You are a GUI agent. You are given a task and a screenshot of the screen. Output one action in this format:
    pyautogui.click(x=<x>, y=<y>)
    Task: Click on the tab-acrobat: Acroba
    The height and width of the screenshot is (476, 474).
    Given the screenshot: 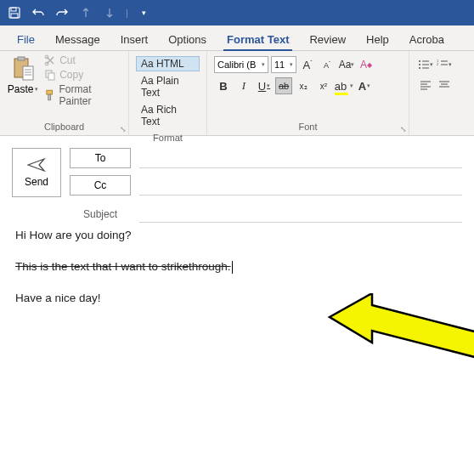 What is the action you would take?
    pyautogui.click(x=426, y=39)
    